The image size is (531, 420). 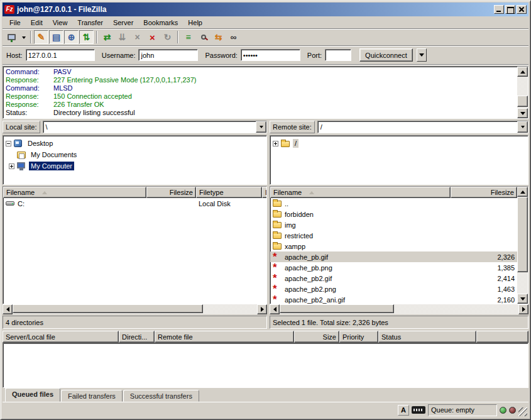 What do you see at coordinates (134, 155) in the screenshot?
I see `tree-item-my-documents: My Documents` at bounding box center [134, 155].